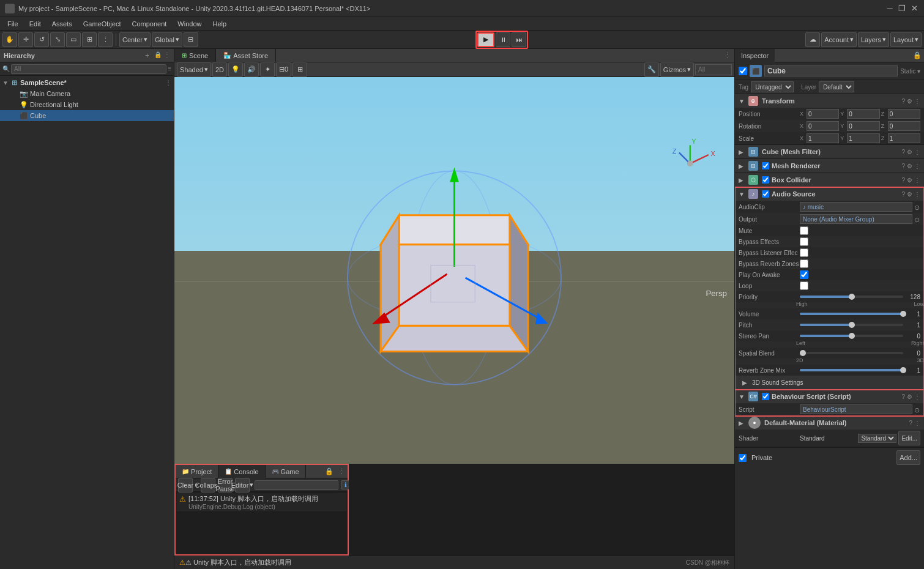 Image resolution: width=924 pixels, height=569 pixels. Describe the element at coordinates (486, 40) in the screenshot. I see `play-button: ▶` at that location.